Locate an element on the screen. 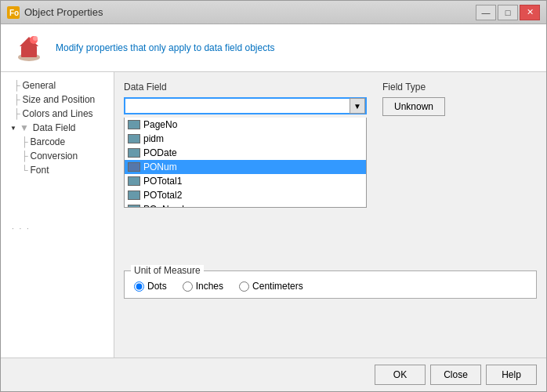 The width and height of the screenshot is (547, 392). data-field-label: Data Field is located at coordinates (245, 87).